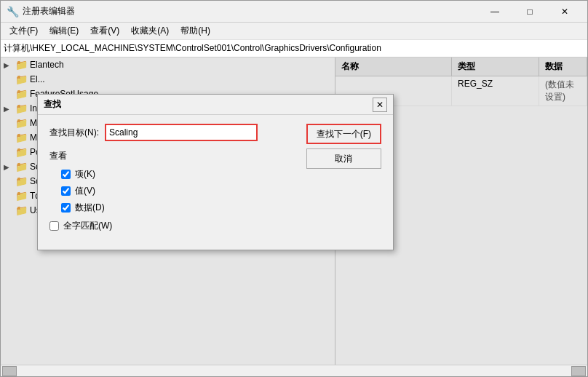  I want to click on checkbox-key, so click(65, 175).